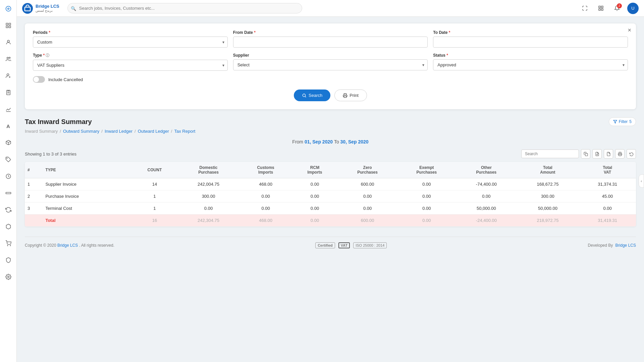 The image size is (644, 362). What do you see at coordinates (331, 62) in the screenshot?
I see `supplier-field: Supplier Select` at bounding box center [331, 62].